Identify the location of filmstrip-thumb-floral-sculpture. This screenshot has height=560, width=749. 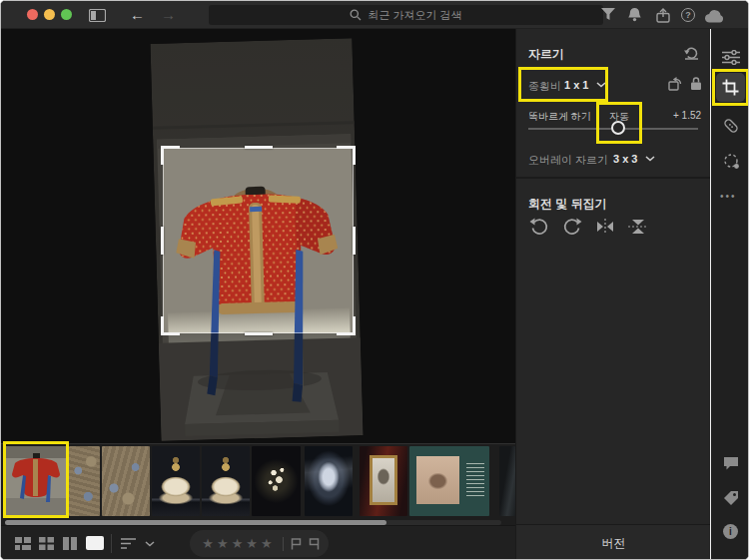
(276, 481).